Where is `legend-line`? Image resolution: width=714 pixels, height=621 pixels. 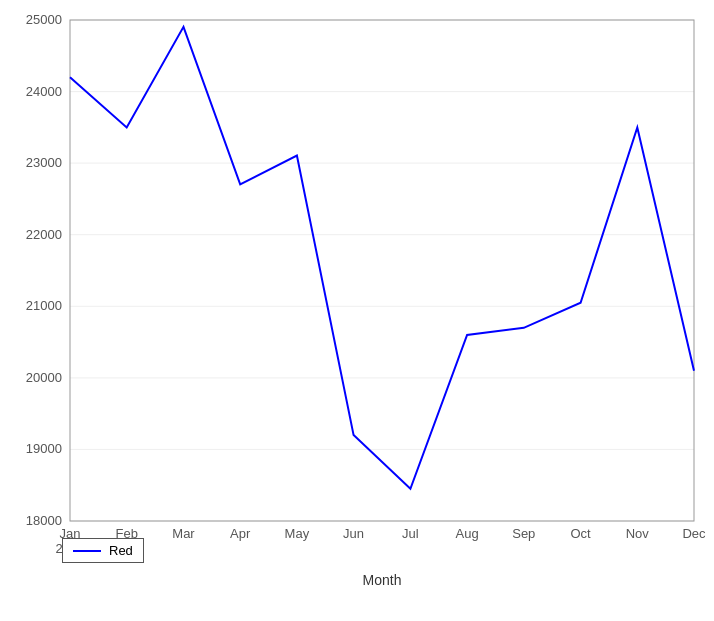
legend-line is located at coordinates (87, 551).